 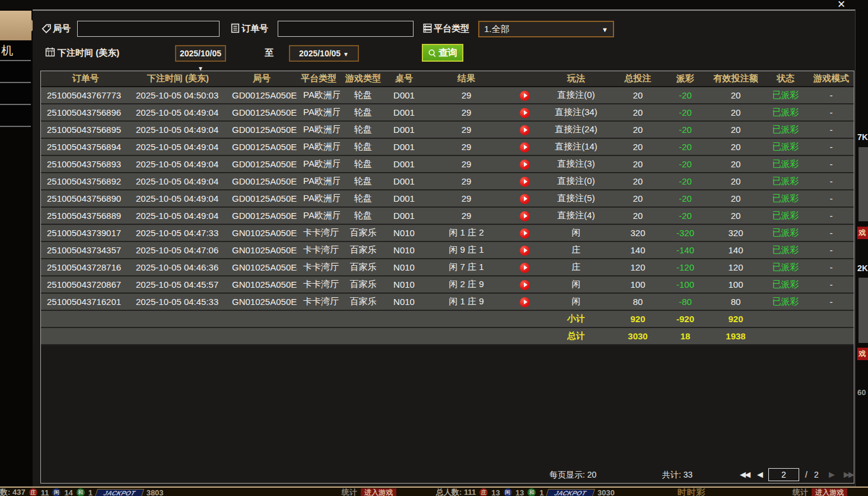 What do you see at coordinates (443, 53) in the screenshot?
I see `query-button: 查询` at bounding box center [443, 53].